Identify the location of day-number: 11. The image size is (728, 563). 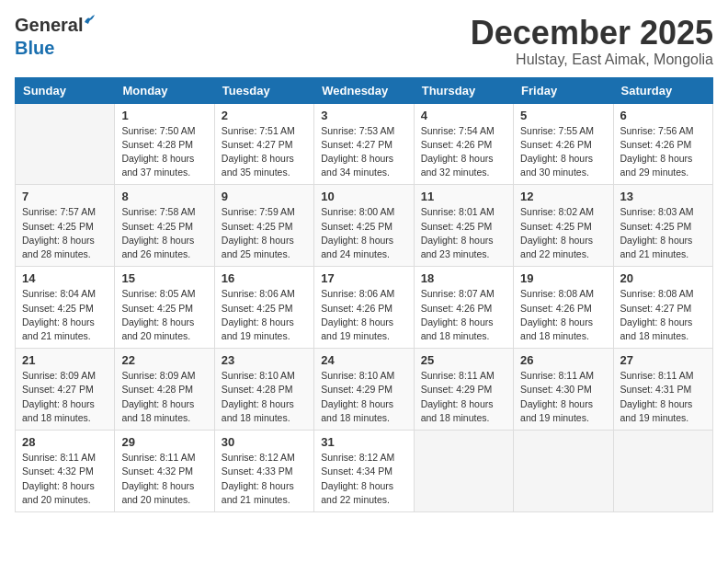
(463, 197).